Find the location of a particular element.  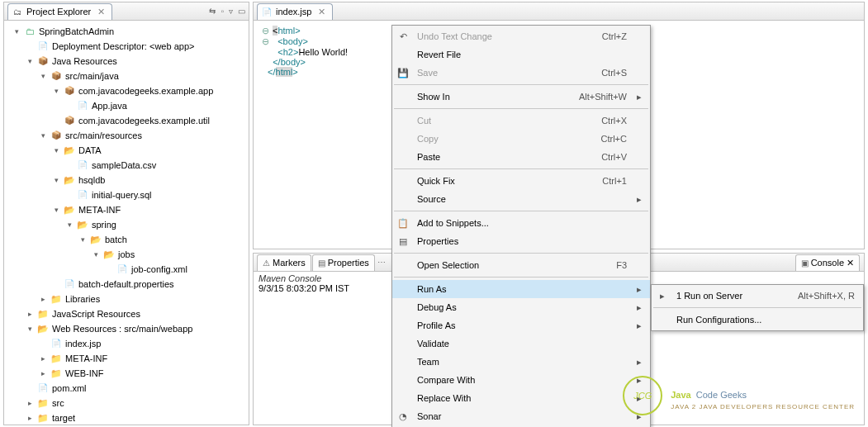

tree-label: batch-default.properties is located at coordinates (126, 284).